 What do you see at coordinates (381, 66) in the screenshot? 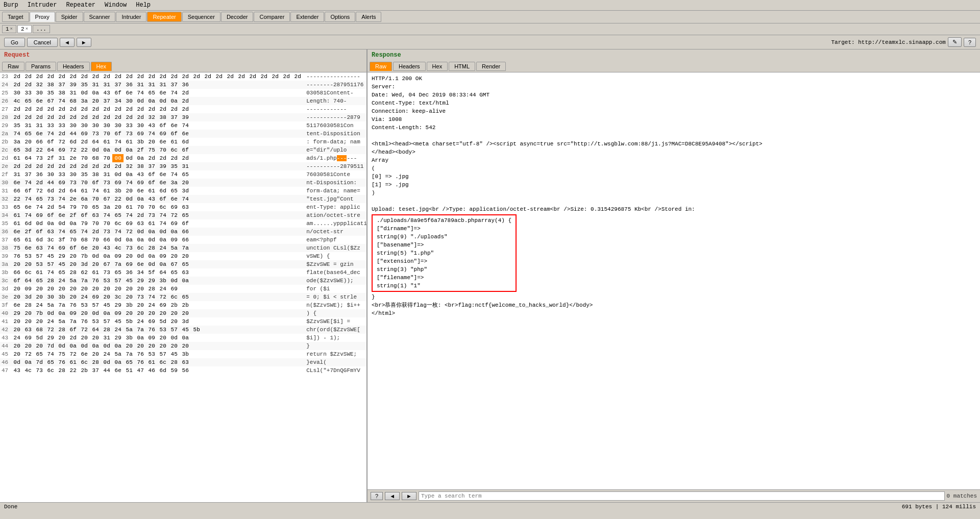
I see `response-tab-raw: Raw` at bounding box center [381, 66].